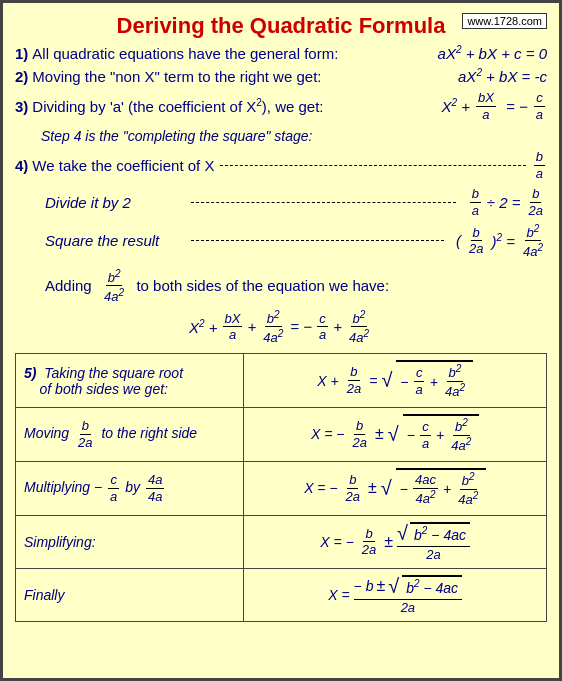  What do you see at coordinates (282, 488) in the screenshot?
I see `step7-row: Multiplying − ca by 4a4a X = − b2a ± √ −…` at bounding box center [282, 488].